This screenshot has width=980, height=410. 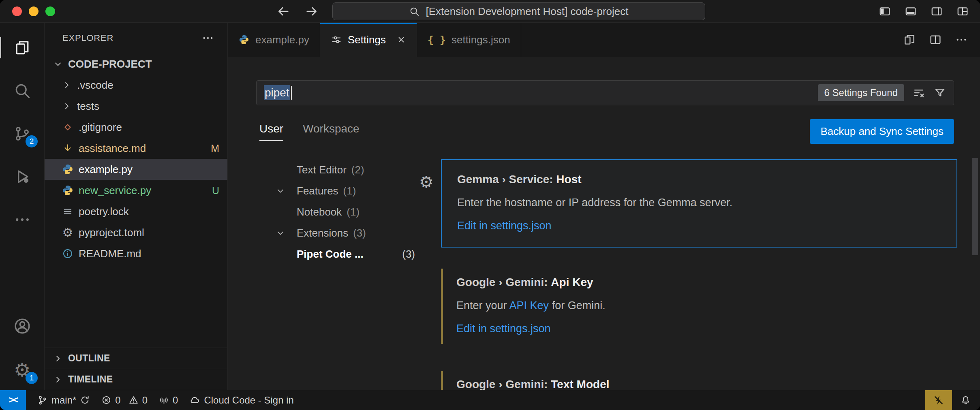 I want to click on toggle-sidebar-icon, so click(x=885, y=11).